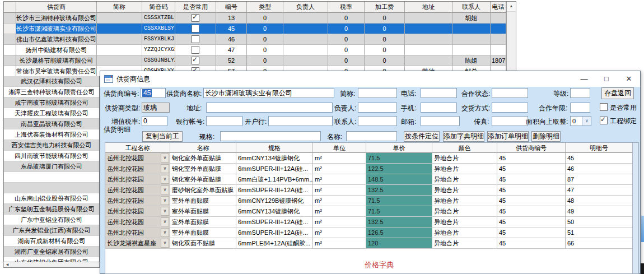 The image size is (644, 274). I want to click on supplier-name-input, so click(269, 93).